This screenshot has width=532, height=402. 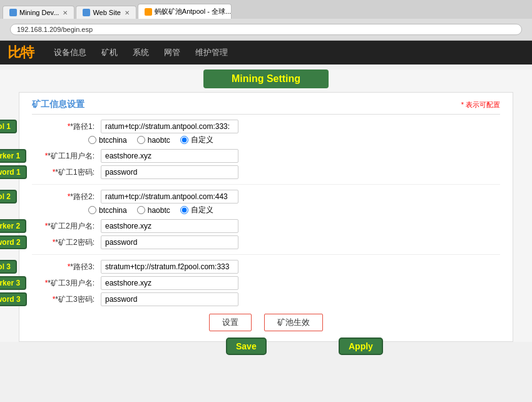 What do you see at coordinates (197, 140) in the screenshot?
I see `pool1-radio-custom: 自定义` at bounding box center [197, 140].